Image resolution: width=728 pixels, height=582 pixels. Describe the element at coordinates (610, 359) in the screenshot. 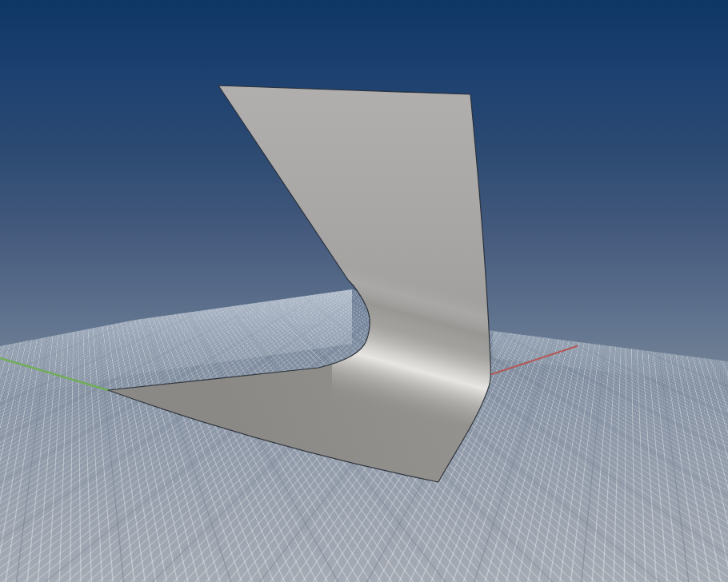

I see `horizon-glow-right` at that location.